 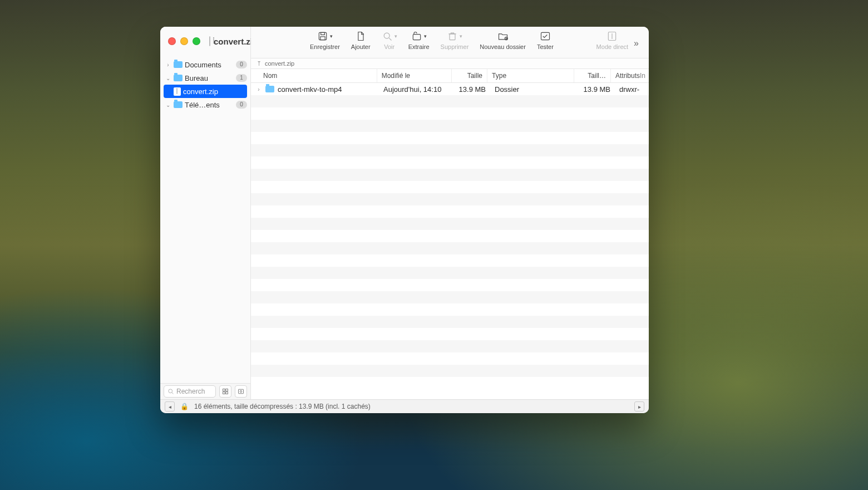 I want to click on sidebar-footer: Recherch, so click(x=205, y=391).